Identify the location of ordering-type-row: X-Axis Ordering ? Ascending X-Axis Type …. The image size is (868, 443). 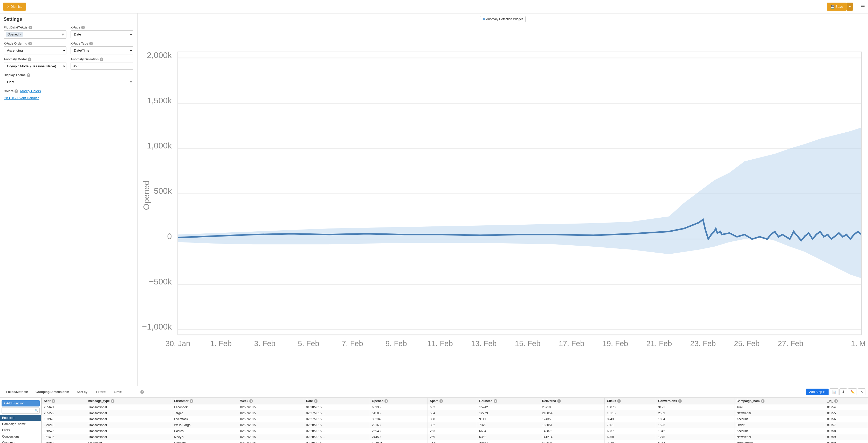
(69, 48).